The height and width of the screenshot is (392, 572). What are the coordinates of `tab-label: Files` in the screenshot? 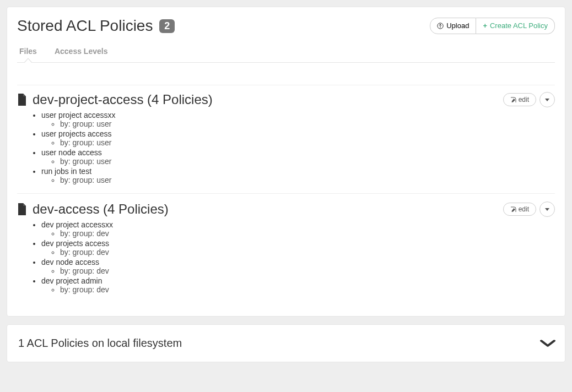 It's located at (28, 51).